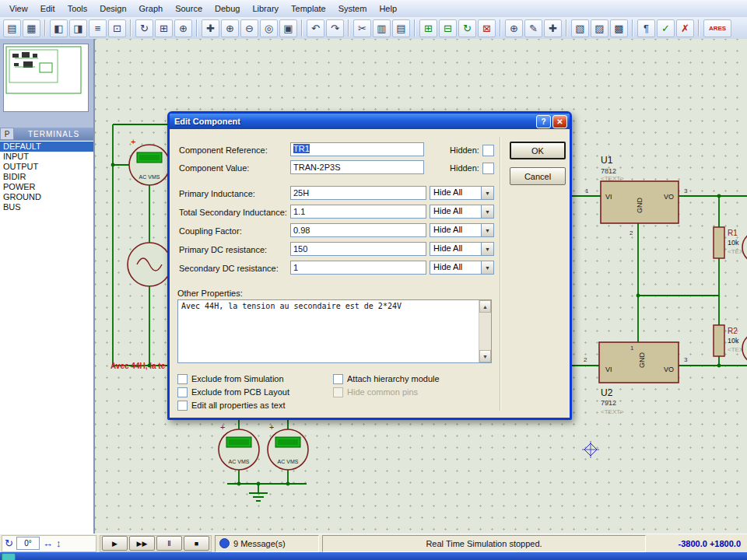 The height and width of the screenshot is (560, 747). Describe the element at coordinates (637, 196) in the screenshot. I see `u1-regulator: VI VO GND 1 3 2 U1 7812 <TEXT>` at that location.